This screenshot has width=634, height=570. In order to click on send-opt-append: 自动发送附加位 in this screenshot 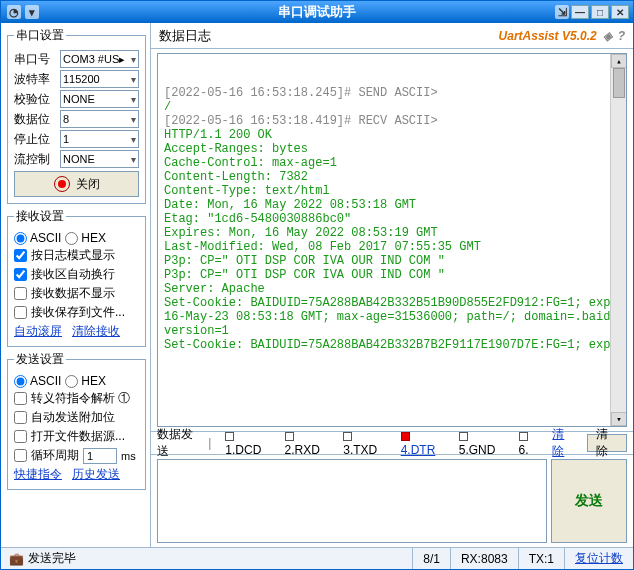, I will do `click(76, 418)`.